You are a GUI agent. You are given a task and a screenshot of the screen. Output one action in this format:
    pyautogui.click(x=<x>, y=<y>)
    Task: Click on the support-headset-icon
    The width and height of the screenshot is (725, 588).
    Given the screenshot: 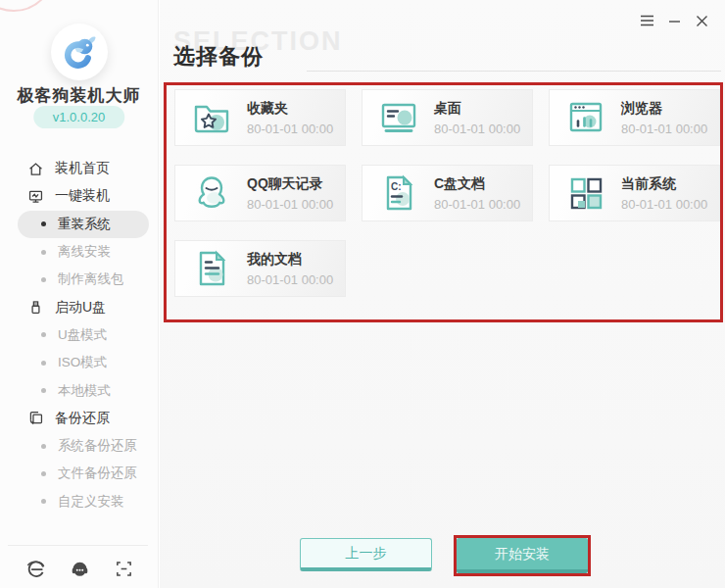 What is the action you would take?
    pyautogui.click(x=79, y=568)
    